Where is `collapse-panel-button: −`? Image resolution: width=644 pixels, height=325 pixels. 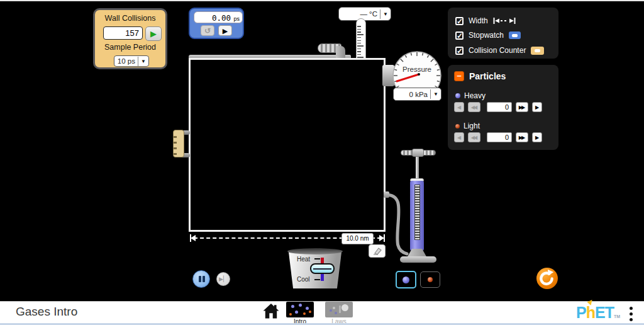
collapse-panel-button: − is located at coordinates (459, 76).